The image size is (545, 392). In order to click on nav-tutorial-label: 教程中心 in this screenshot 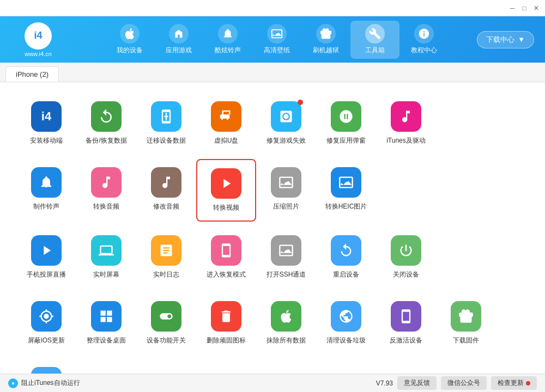, I will do `click(424, 50)`.